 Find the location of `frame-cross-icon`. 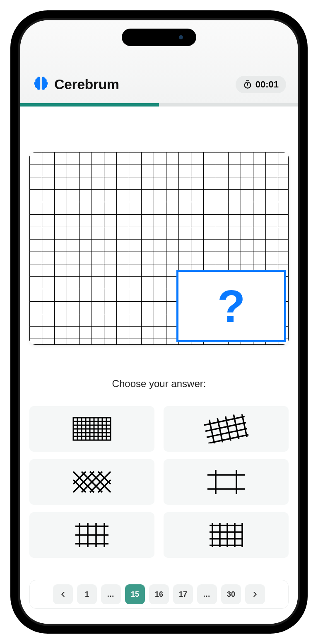

frame-cross-icon is located at coordinates (226, 482).